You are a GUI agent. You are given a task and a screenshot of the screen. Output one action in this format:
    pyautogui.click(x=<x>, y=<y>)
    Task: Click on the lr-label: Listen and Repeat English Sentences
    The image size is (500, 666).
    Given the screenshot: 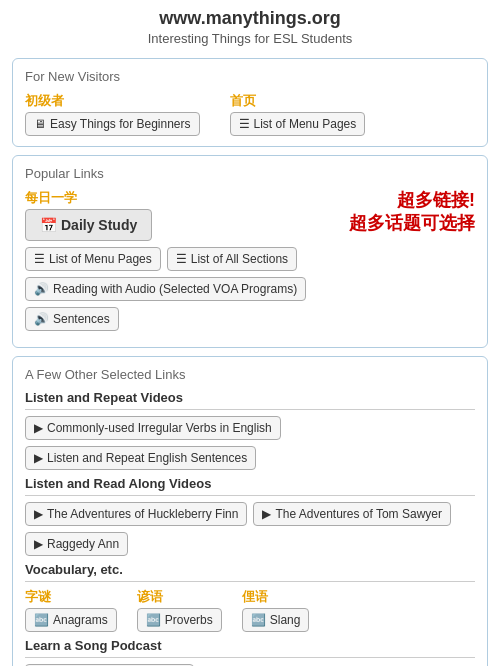 What is the action you would take?
    pyautogui.click(x=147, y=458)
    